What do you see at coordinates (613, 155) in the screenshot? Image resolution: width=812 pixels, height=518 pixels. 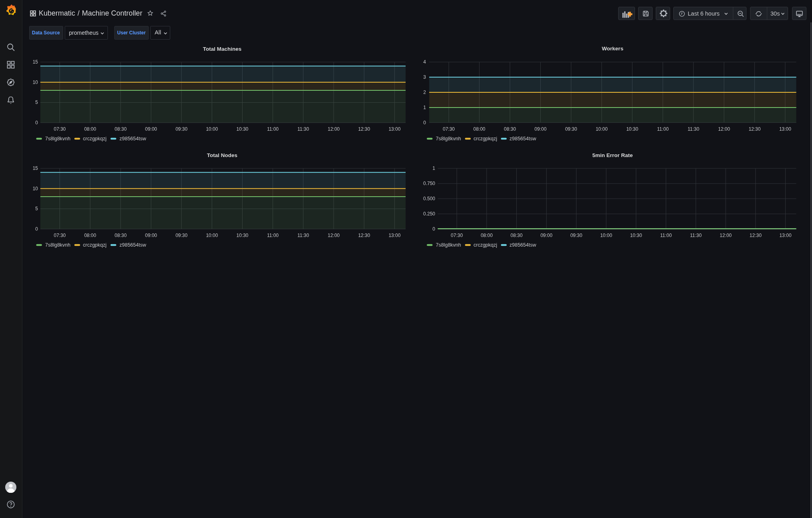 I see `svg-text: 5min Error Rate` at bounding box center [613, 155].